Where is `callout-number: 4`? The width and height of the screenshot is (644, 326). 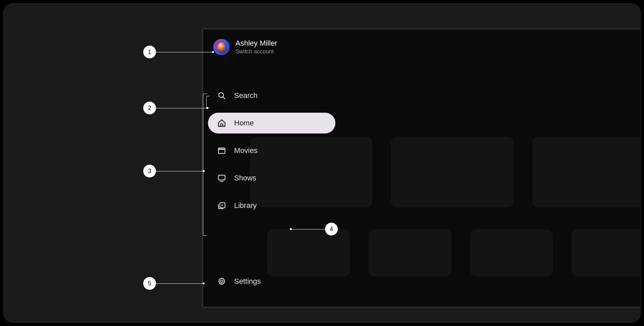
callout-number: 4 is located at coordinates (331, 229).